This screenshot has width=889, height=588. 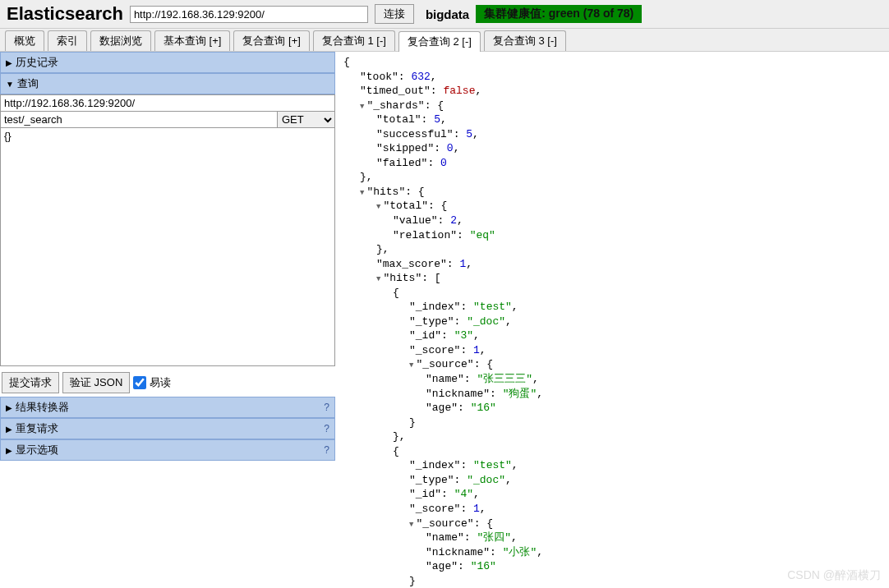 What do you see at coordinates (67, 41) in the screenshot?
I see `tab: 索引` at bounding box center [67, 41].